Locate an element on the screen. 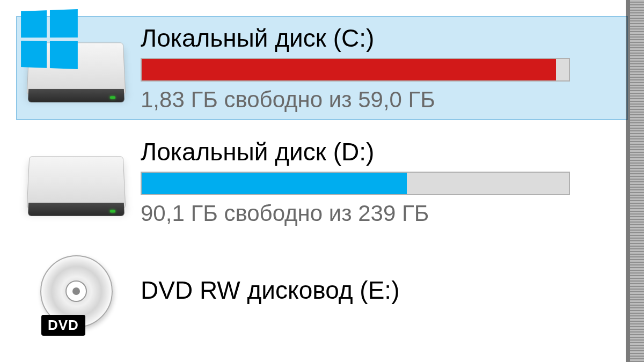 The width and height of the screenshot is (644, 362). drive-label: Локальный диск (D:) is located at coordinates (381, 152).